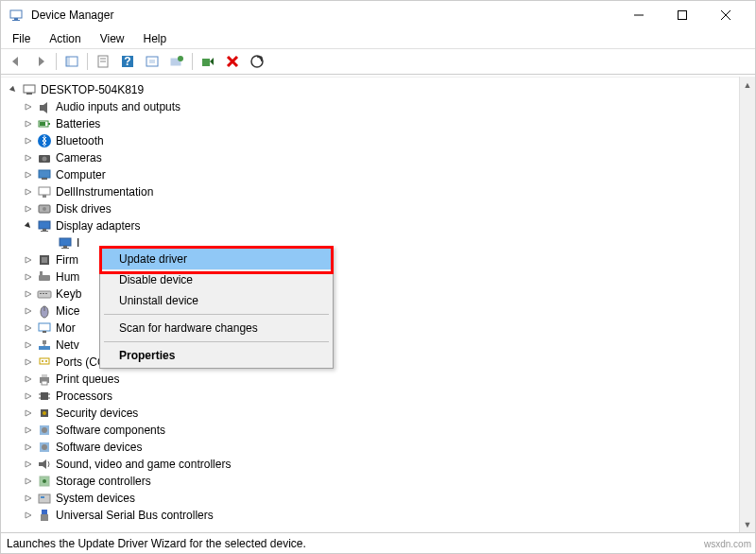  I want to click on cpu-icon, so click(44, 396).